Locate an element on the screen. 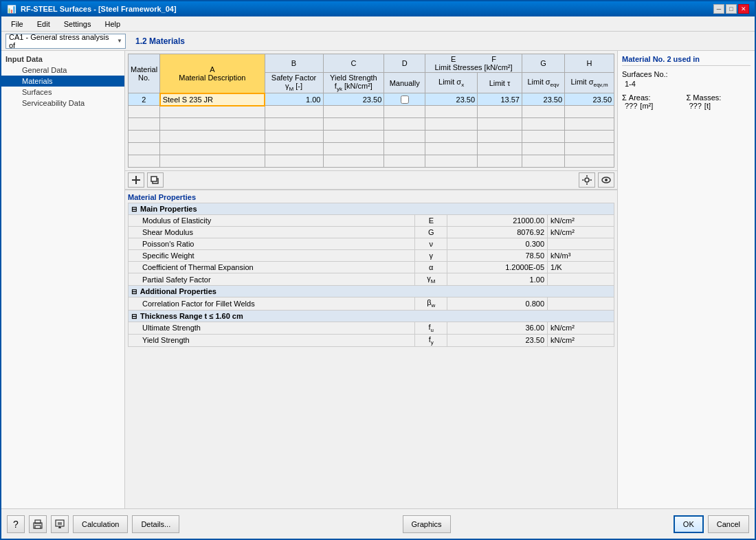 This screenshot has height=540, width=756. sidebar-section-label: Input Data is located at coordinates (63, 59).